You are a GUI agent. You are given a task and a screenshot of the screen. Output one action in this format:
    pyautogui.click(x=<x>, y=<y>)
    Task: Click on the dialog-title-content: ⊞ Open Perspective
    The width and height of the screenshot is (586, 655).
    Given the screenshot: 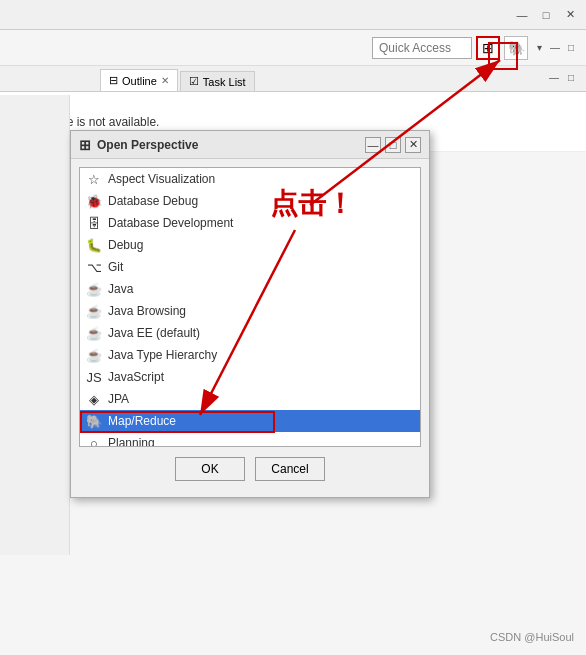 What is the action you would take?
    pyautogui.click(x=138, y=145)
    